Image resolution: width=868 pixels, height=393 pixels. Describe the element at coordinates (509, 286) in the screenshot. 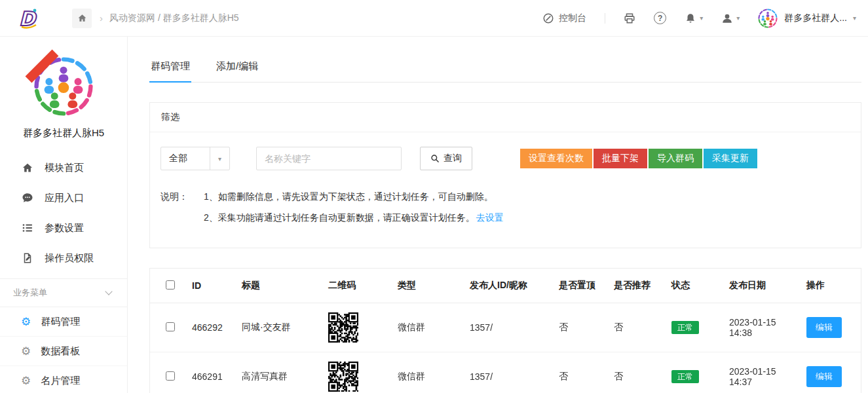

I see `col-header-publisher: 发布人ID/昵称` at that location.